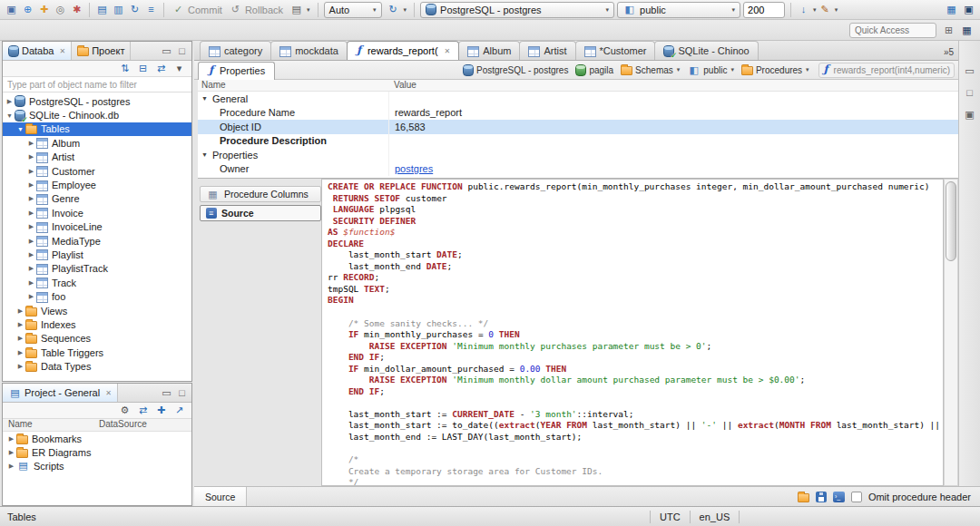 Image resolution: width=980 pixels, height=526 pixels. What do you see at coordinates (97, 366) in the screenshot?
I see `tree-item-data-types: ▶Data Types` at bounding box center [97, 366].